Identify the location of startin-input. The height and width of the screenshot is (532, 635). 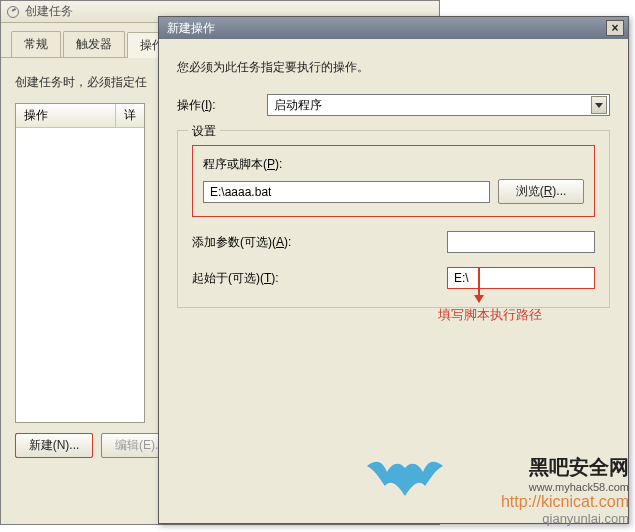
(521, 278).